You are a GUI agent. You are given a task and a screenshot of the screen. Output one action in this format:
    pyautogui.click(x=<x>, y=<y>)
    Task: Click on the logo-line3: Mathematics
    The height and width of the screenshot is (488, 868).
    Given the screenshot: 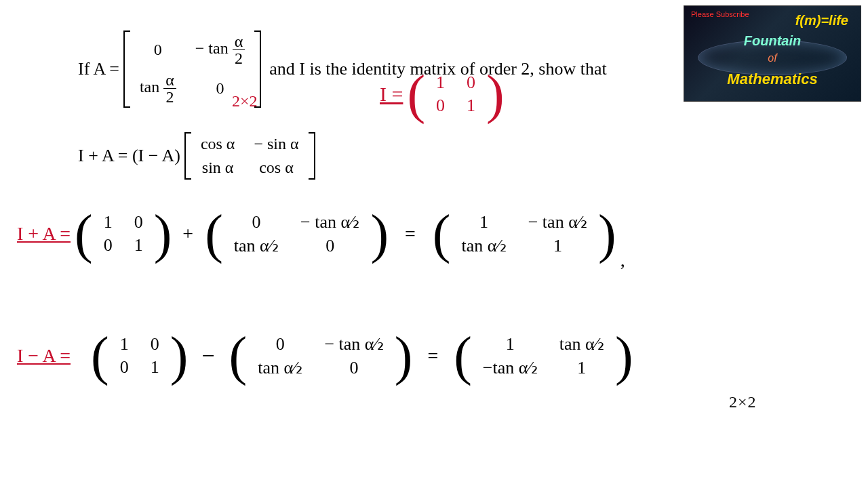 What is the action you would take?
    pyautogui.click(x=772, y=79)
    